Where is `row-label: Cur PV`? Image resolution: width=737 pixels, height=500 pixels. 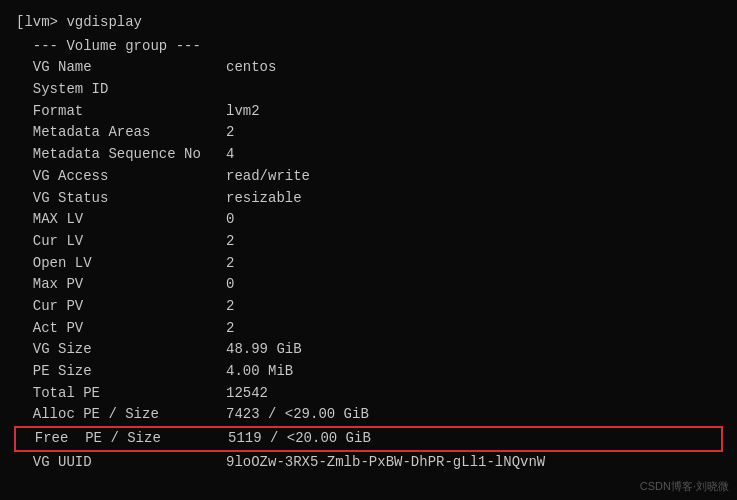 row-label: Cur PV is located at coordinates (121, 307).